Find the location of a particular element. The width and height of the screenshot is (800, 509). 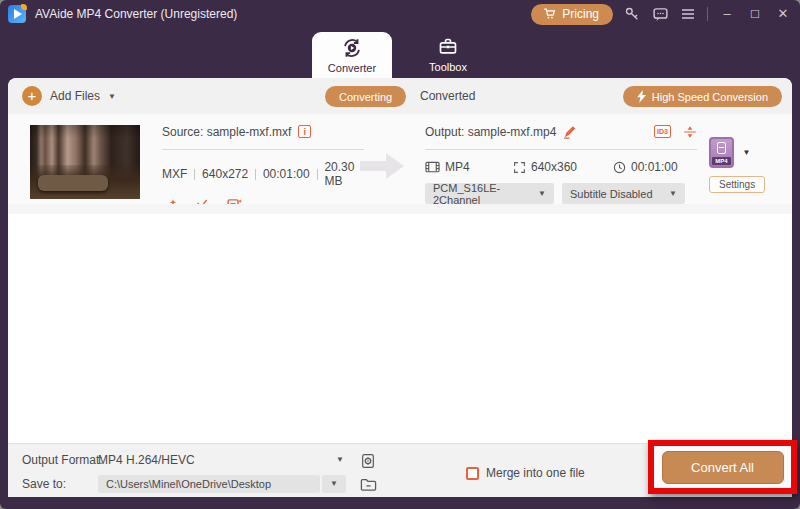

conversion-arrow-icon is located at coordinates (383, 166).